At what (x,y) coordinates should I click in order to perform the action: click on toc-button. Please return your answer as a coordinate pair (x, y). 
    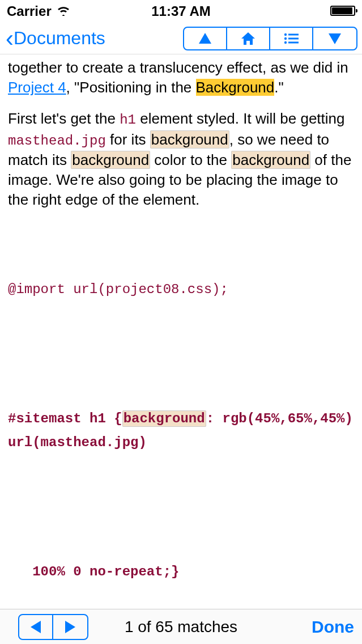
    Looking at the image, I should click on (292, 39).